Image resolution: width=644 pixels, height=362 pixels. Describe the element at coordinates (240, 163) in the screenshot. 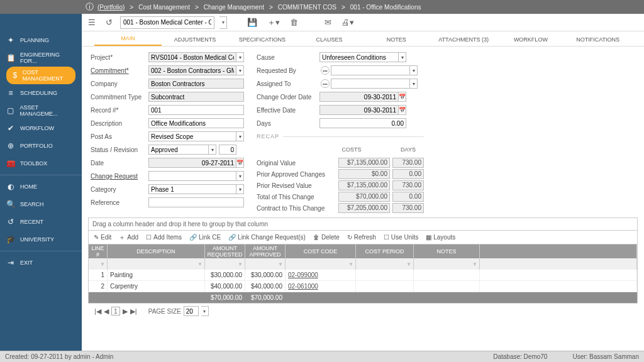

I see `date-pick: 📅` at that location.